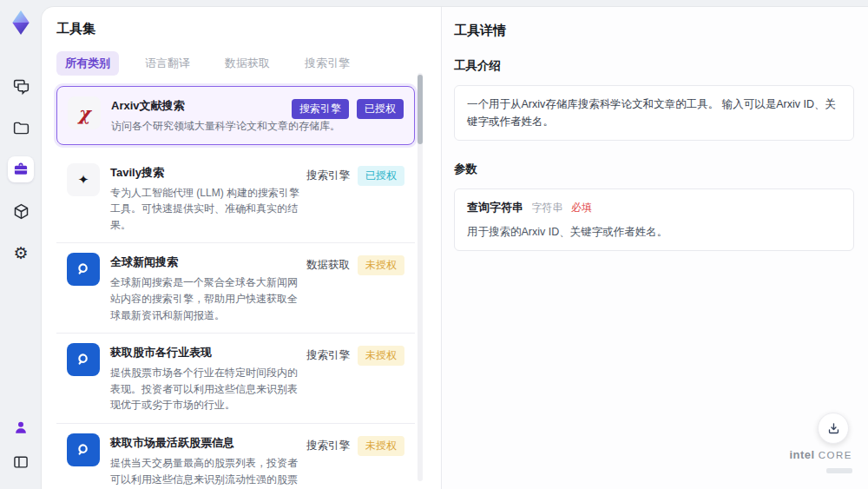 The image size is (868, 489). Describe the element at coordinates (654, 66) in the screenshot. I see `intro-heading: 工具介绍` at that location.